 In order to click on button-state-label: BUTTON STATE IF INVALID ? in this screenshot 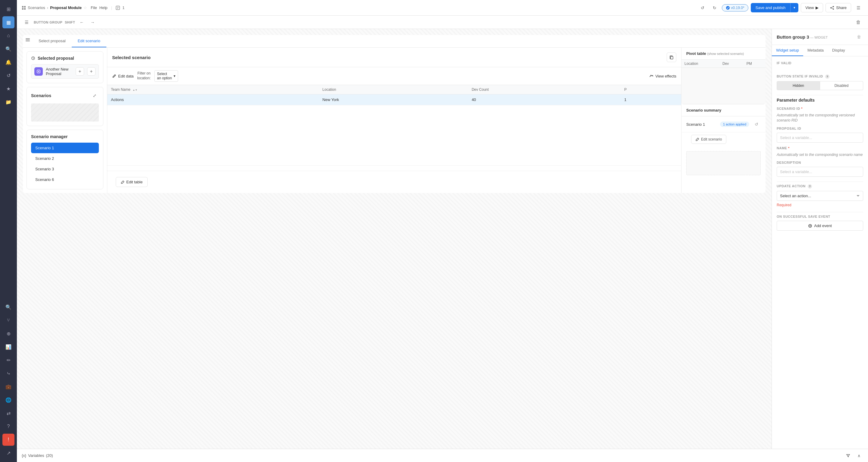, I will do `click(820, 77)`.